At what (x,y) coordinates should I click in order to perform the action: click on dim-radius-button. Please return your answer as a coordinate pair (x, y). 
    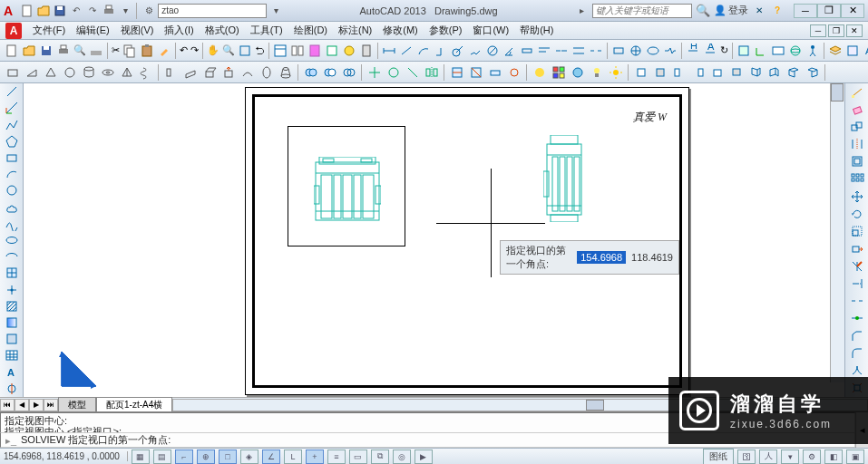
    Looking at the image, I should click on (458, 51).